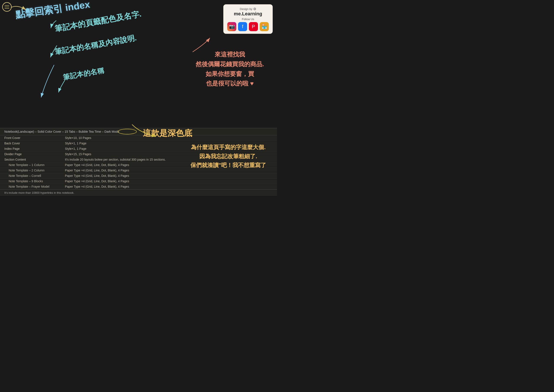 The image size is (554, 392). I want to click on index-header-text: Notebook(Landscape) – Solid Color Cover …, so click(62, 132).